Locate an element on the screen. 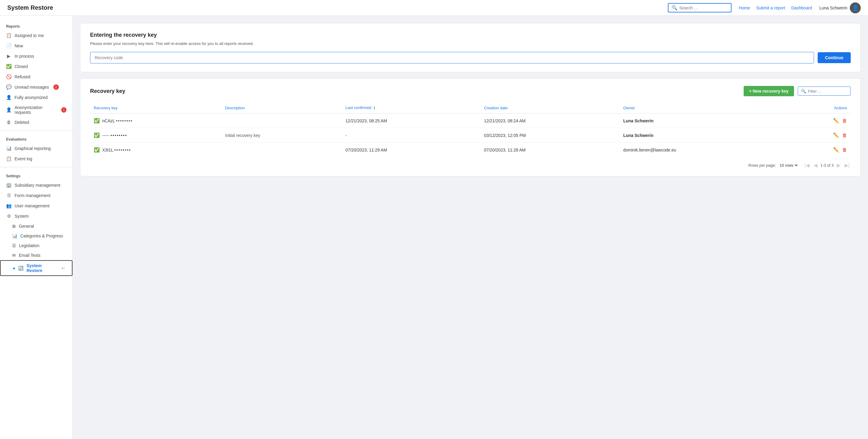 This screenshot has height=439, width=868. settings-section-title: Settings is located at coordinates (36, 175).